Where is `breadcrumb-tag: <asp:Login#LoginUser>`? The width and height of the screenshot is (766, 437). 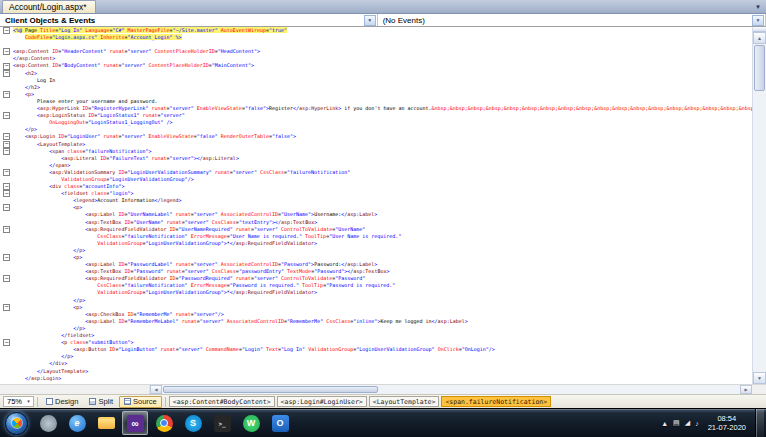
breadcrumb-tag: <asp:Login#LoginUser> is located at coordinates (322, 402).